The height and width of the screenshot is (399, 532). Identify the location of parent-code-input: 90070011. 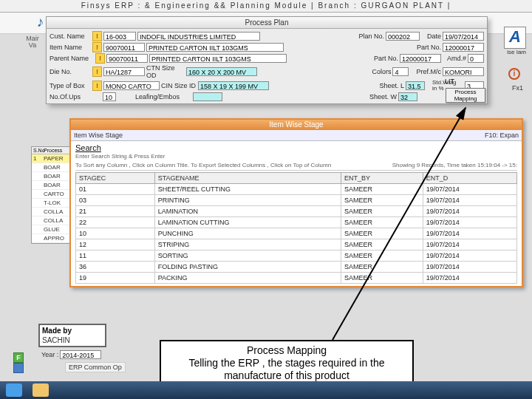
(127, 58).